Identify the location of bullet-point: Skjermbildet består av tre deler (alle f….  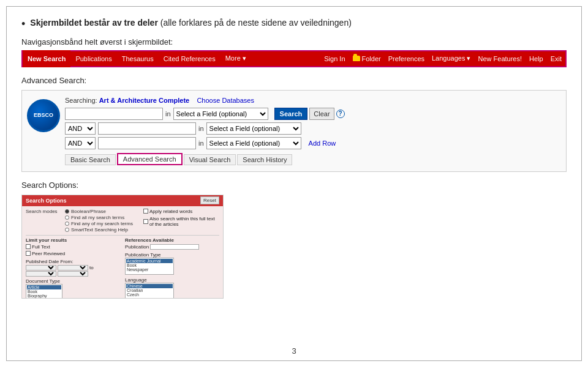
(294, 24).